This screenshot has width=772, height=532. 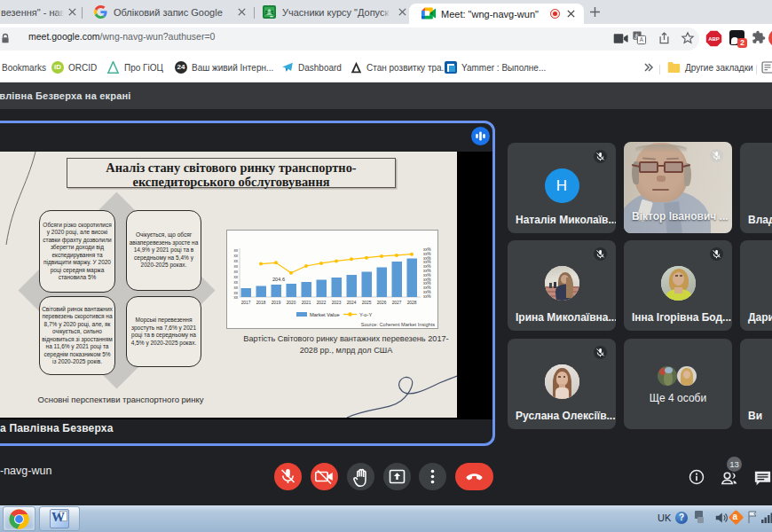 What do you see at coordinates (321, 303) in the screenshot?
I see `svg-text: 2022` at bounding box center [321, 303].